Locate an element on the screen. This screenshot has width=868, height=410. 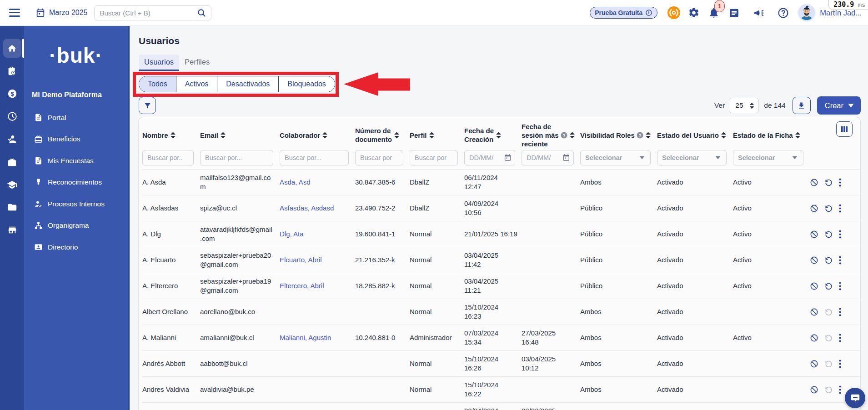
period-selector: Marzo 2025 is located at coordinates (62, 13).